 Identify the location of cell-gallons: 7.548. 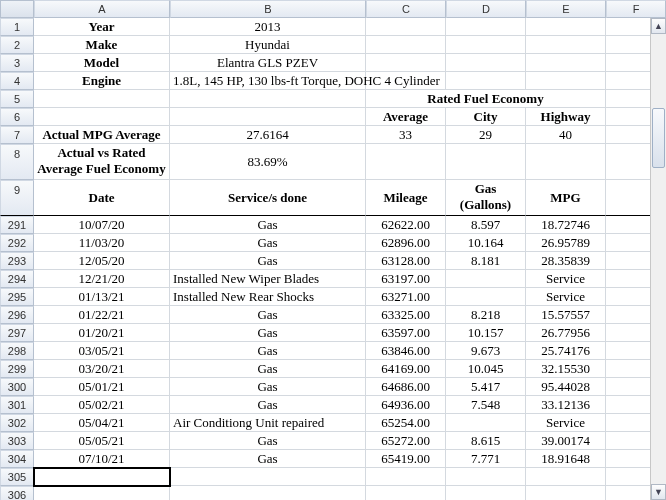
(486, 405).